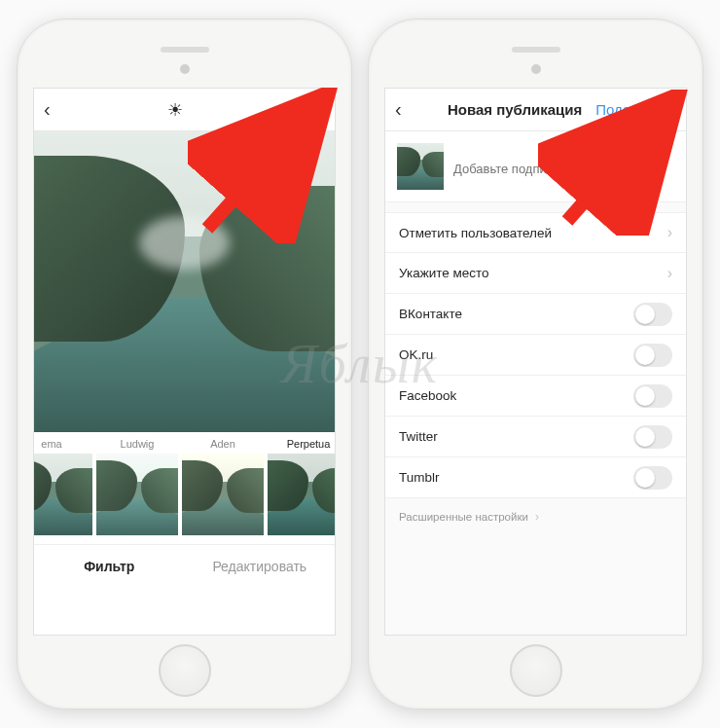 The image size is (720, 728). What do you see at coordinates (535, 437) in the screenshot?
I see `row-share-tw: Twitter` at bounding box center [535, 437].